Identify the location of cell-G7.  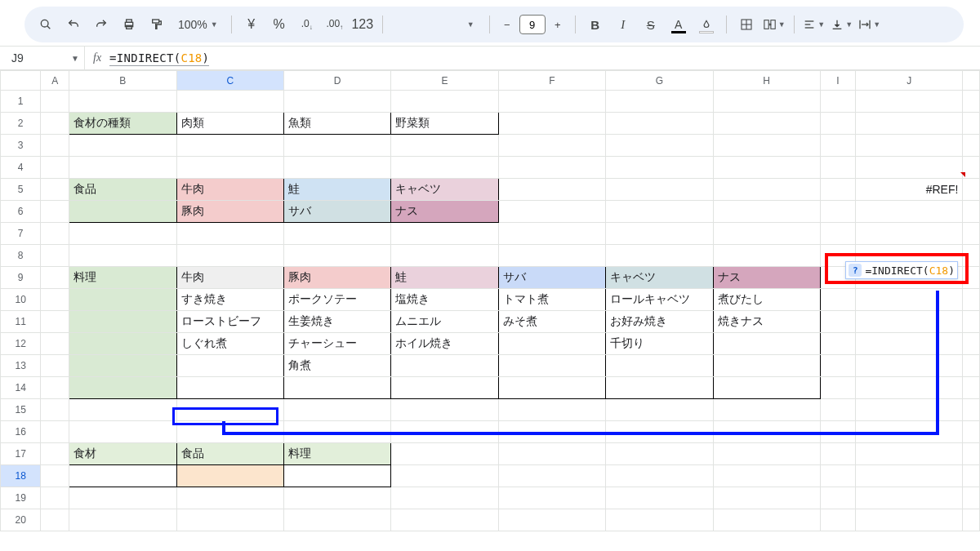
(660, 233).